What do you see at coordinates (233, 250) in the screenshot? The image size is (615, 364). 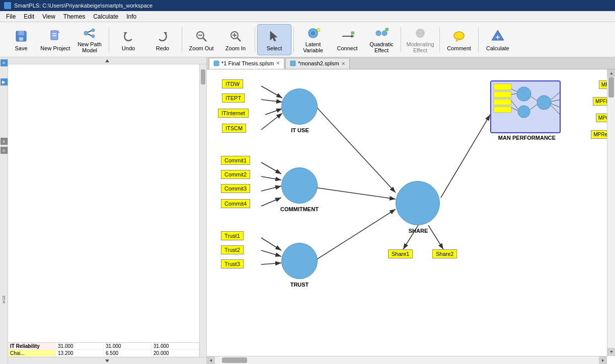 I see `indicator-trust2: Trust2` at bounding box center [233, 250].